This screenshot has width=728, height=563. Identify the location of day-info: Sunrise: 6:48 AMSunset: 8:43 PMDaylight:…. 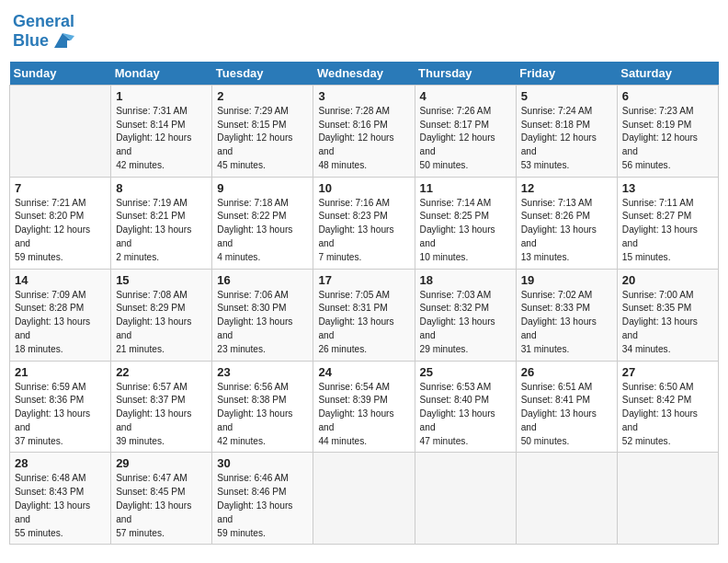
(61, 506).